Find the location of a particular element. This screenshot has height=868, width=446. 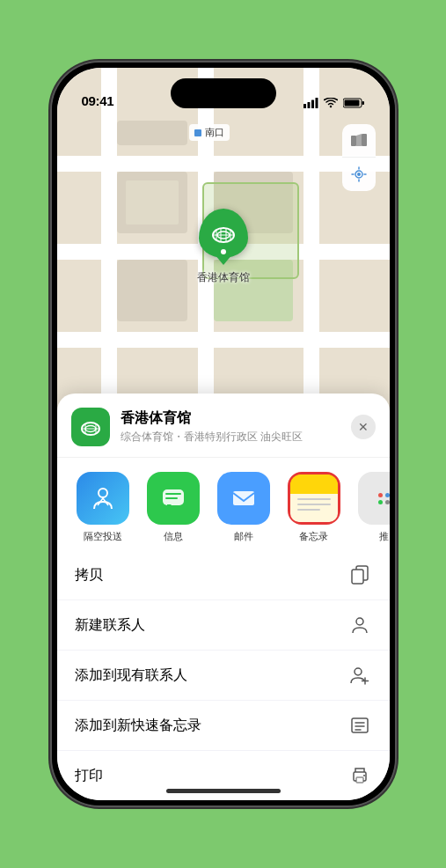

share-more: 推 is located at coordinates (369, 507).